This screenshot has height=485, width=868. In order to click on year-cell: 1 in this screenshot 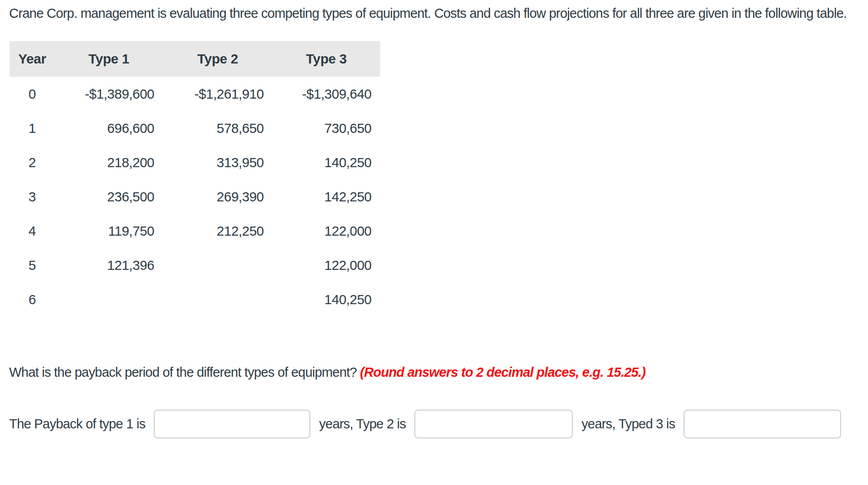, I will do `click(32, 128)`.